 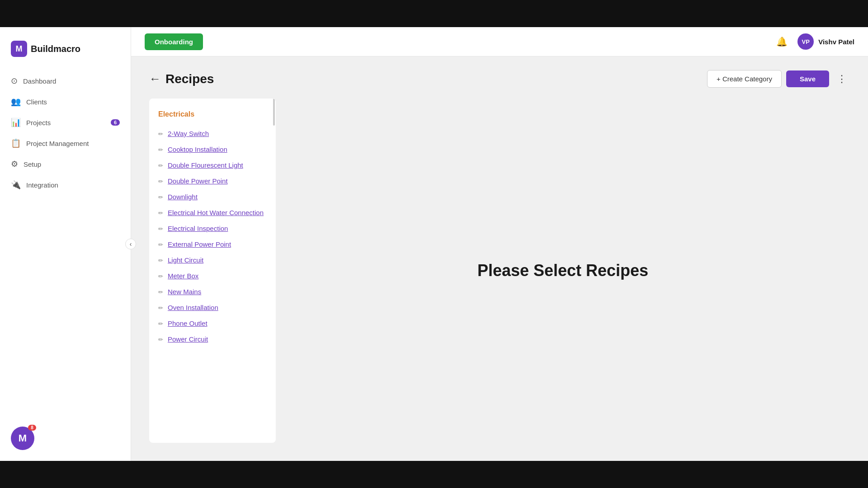 I want to click on recipe-link: Downlight, so click(x=183, y=197).